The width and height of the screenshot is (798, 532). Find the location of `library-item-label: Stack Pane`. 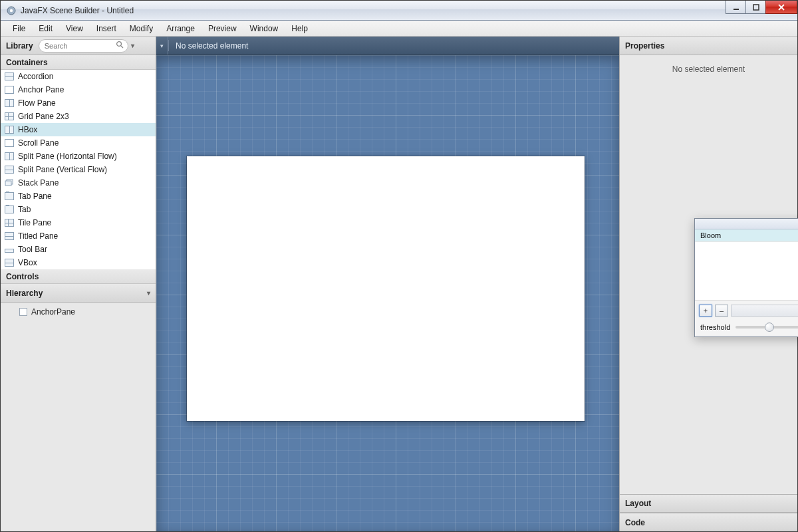

library-item-label: Stack Pane is located at coordinates (39, 183).